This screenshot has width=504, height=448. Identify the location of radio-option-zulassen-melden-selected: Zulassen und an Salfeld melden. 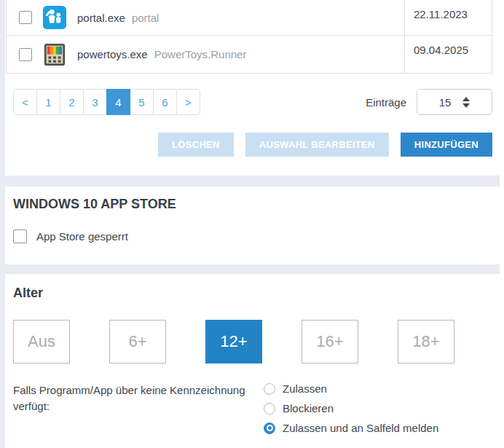
(351, 428).